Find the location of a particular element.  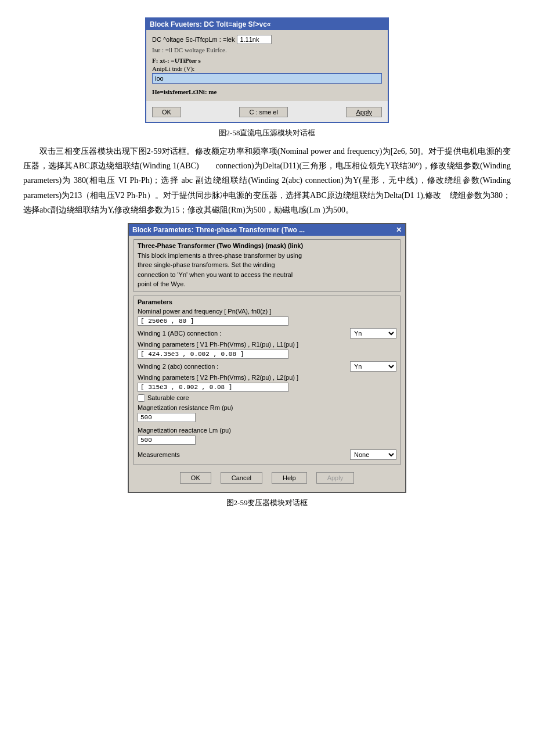

mag-reactance-input is located at coordinates (167, 440).